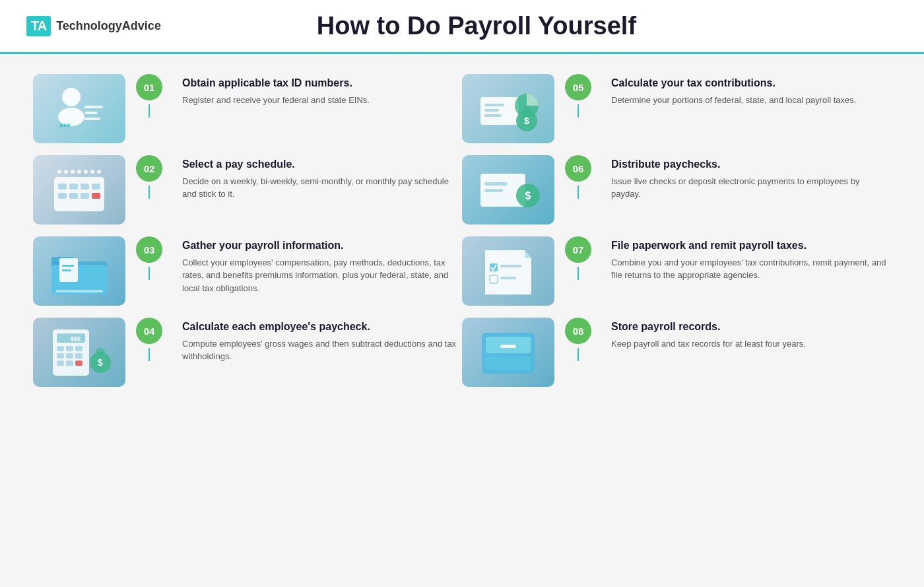 The width and height of the screenshot is (924, 587). What do you see at coordinates (149, 168) in the screenshot?
I see `step-2-badge: 02` at bounding box center [149, 168].